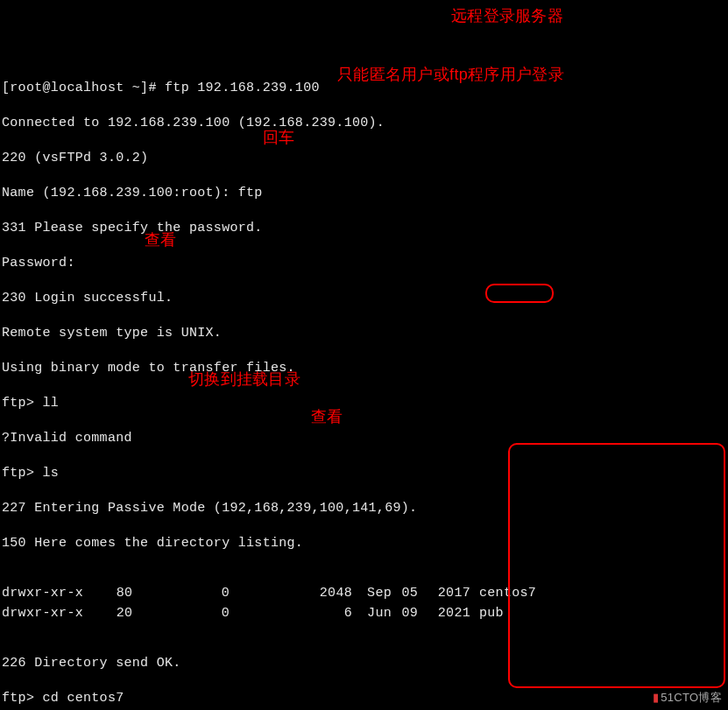 The width and height of the screenshot is (728, 710). Describe the element at coordinates (507, 16) in the screenshot. I see `annot-remote-login: 远程登录服务器` at that location.